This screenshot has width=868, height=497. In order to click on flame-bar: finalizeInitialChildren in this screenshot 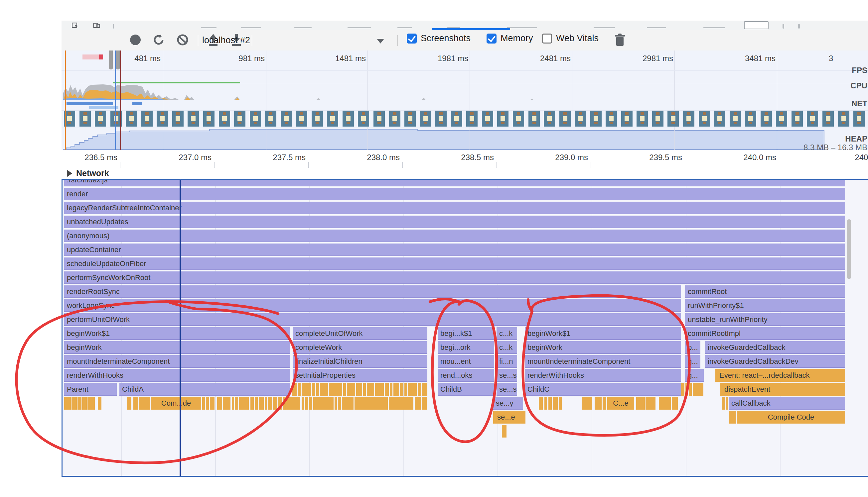, I will do `click(360, 361)`.